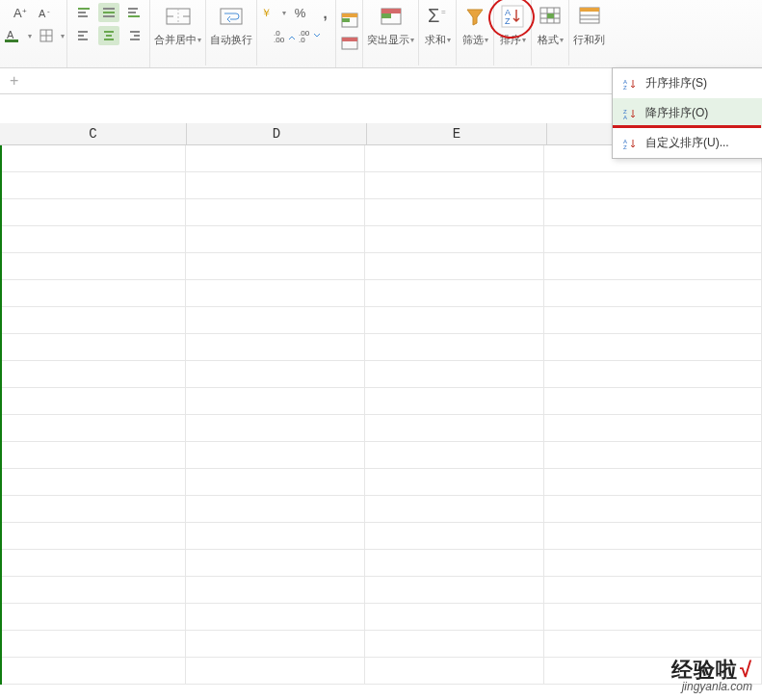  What do you see at coordinates (688, 114) in the screenshot?
I see `sort-descending-item: ZA 降序排序(O)` at bounding box center [688, 114].